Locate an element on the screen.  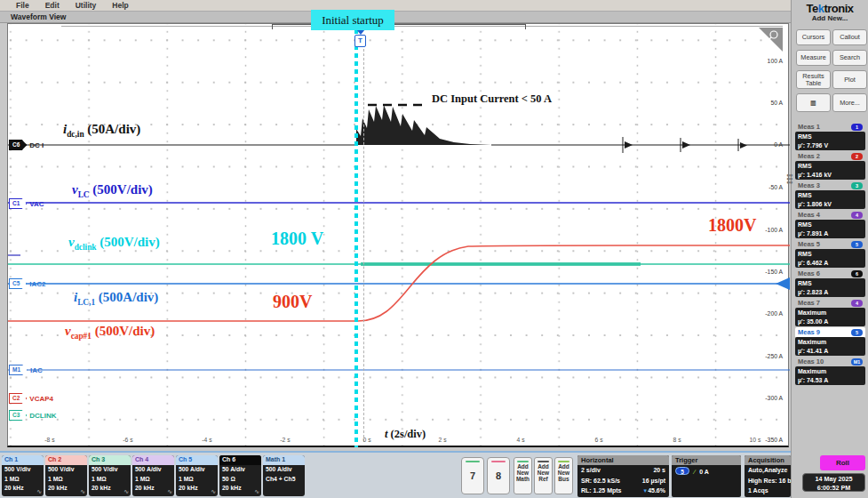
trigger-position-line is located at coordinates (364, 245).